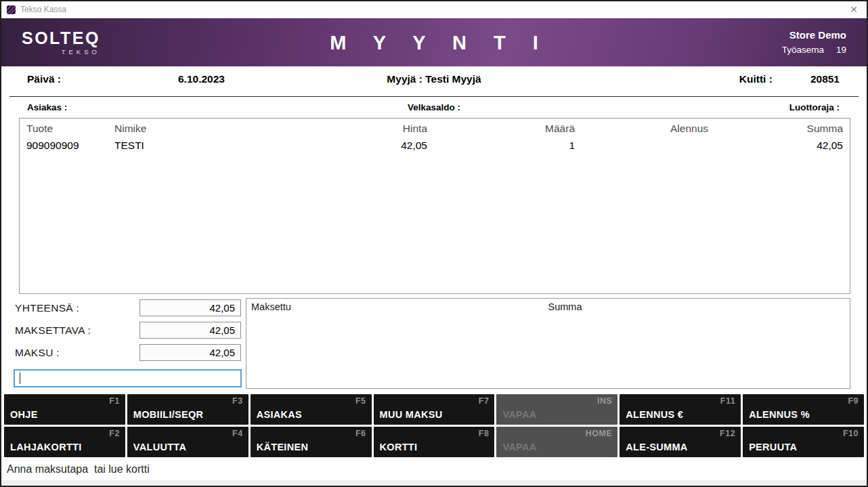 This screenshot has height=487, width=868. I want to click on function-key-label: F10, so click(850, 433).